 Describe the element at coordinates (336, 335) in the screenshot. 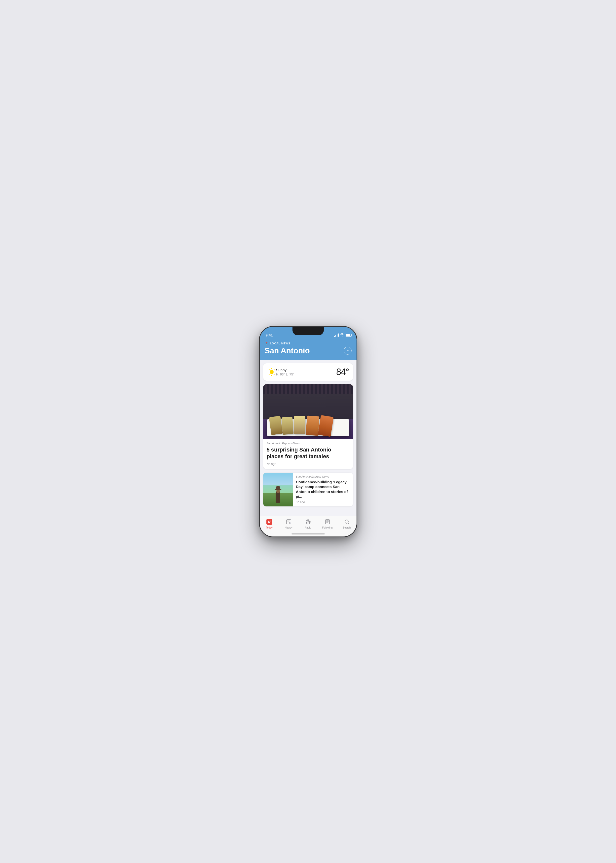

I see `signal-icon` at that location.